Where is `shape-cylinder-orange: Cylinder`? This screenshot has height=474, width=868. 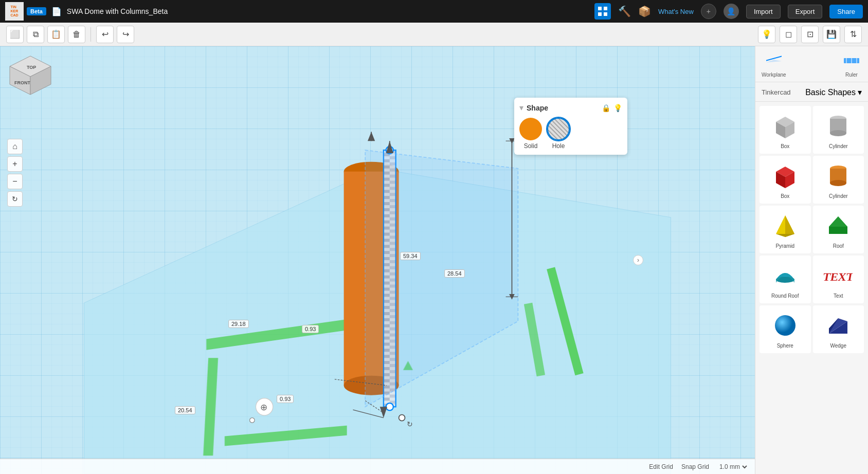 shape-cylinder-orange: Cylinder is located at coordinates (839, 180).